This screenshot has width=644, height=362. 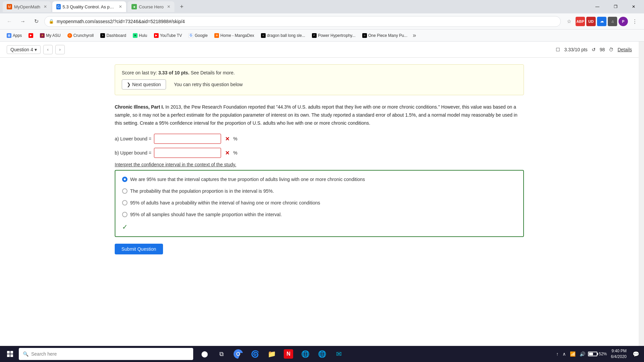 I want to click on taskbar-chrome, so click(x=238, y=354).